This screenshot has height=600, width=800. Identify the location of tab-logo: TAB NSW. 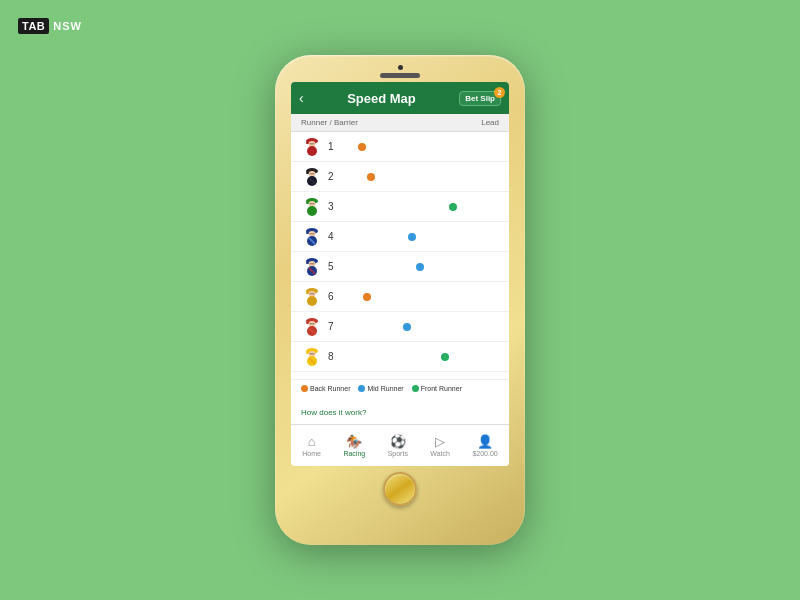
(50, 26).